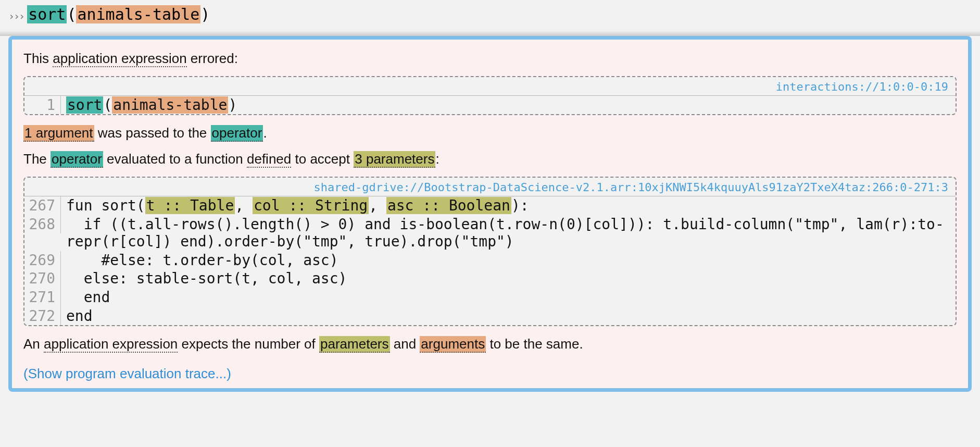 The height and width of the screenshot is (447, 980). What do you see at coordinates (43, 260) in the screenshot?
I see `line-number: 269` at bounding box center [43, 260].